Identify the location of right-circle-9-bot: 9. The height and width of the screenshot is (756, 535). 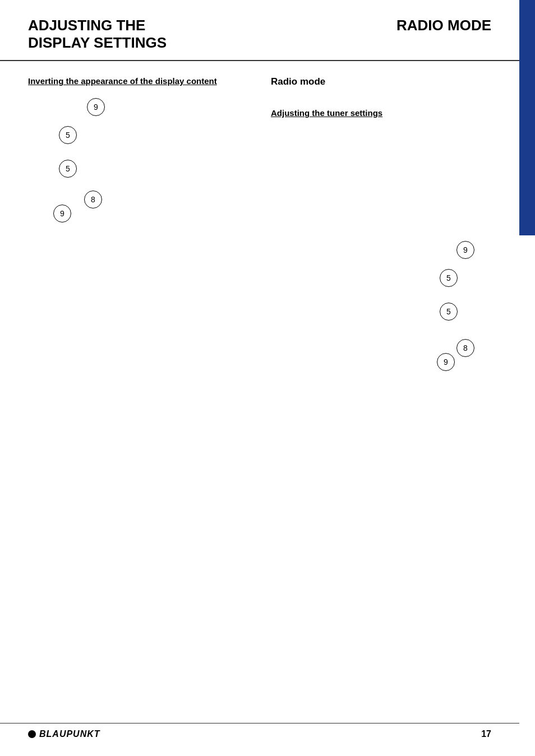
(446, 362).